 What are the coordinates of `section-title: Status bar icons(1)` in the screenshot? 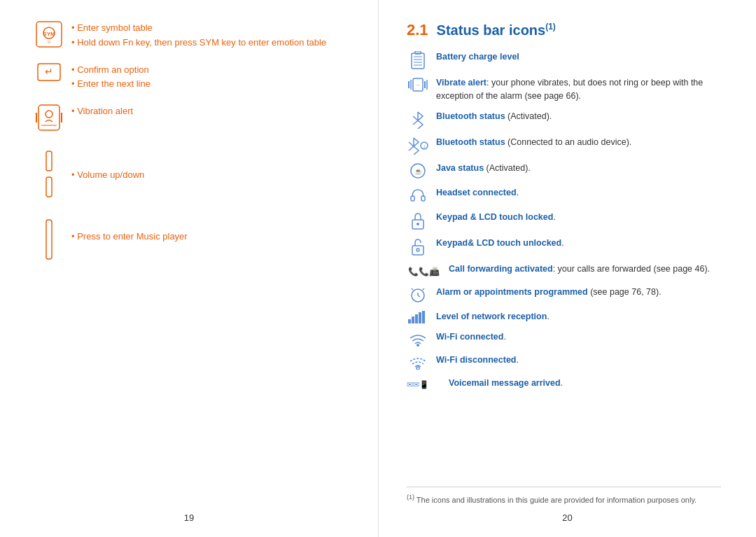 It's located at (496, 30).